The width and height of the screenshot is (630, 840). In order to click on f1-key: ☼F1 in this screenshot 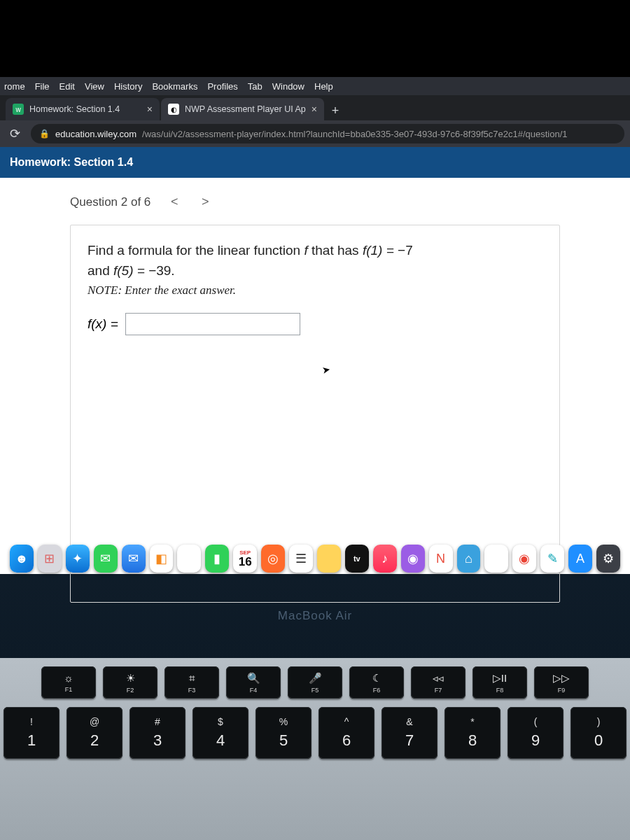, I will do `click(69, 682)`.